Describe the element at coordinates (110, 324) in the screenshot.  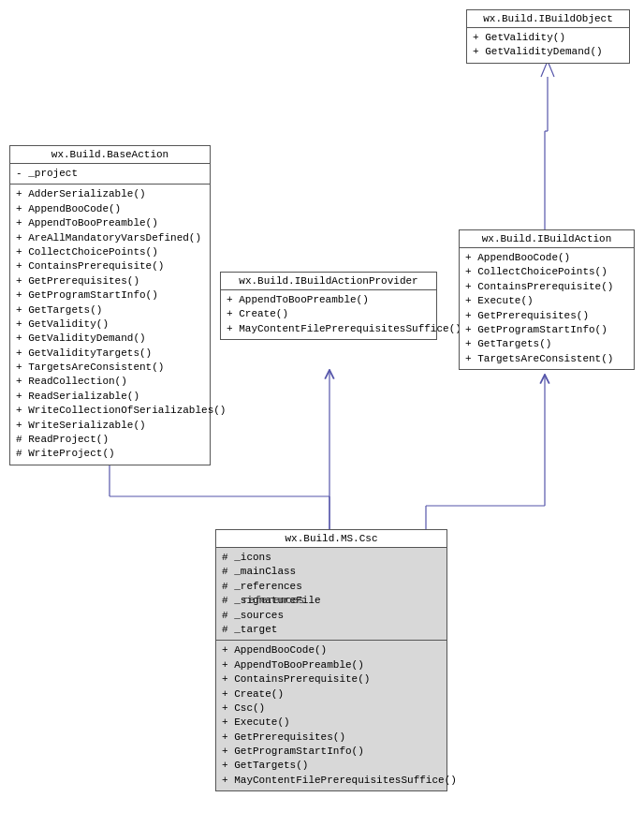
I see `base-action-methods: + AdderSerializable() + AppendBooCode() …` at that location.